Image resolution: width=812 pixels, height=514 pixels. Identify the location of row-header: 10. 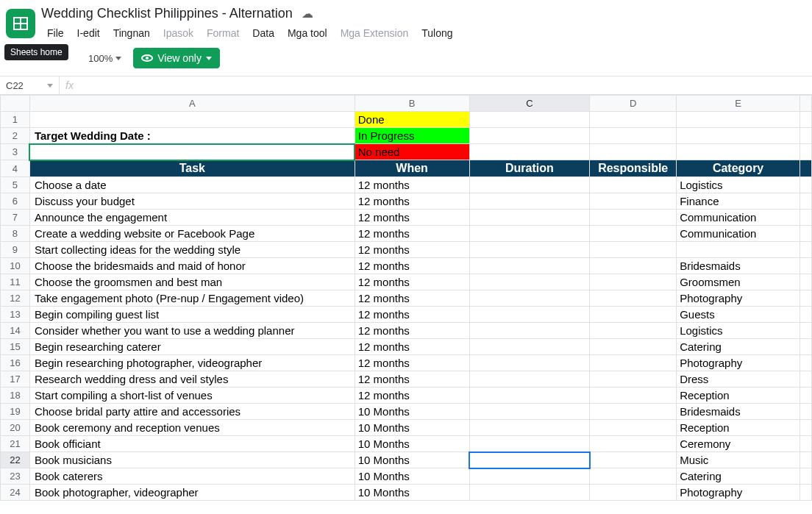
(15, 266).